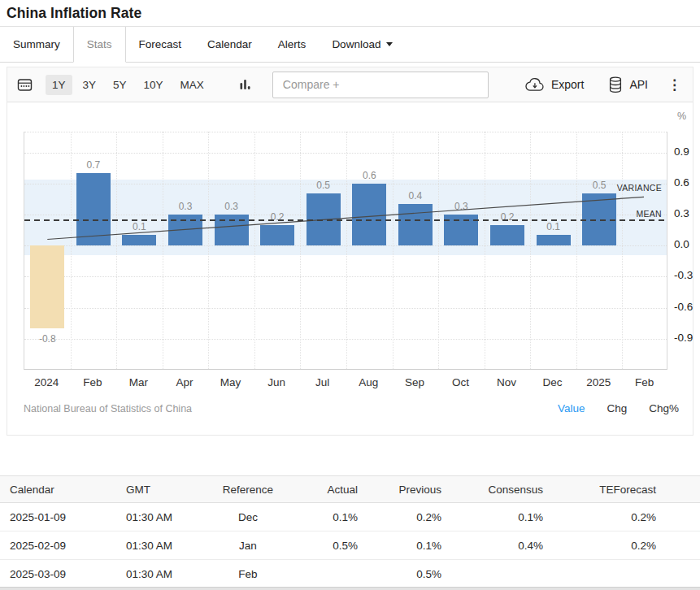 The width and height of the screenshot is (700, 590). What do you see at coordinates (346, 384) in the screenshot?
I see `x-axis: 2024FebMarAprMayJunJulAugSepOctNovDec202…` at bounding box center [346, 384].